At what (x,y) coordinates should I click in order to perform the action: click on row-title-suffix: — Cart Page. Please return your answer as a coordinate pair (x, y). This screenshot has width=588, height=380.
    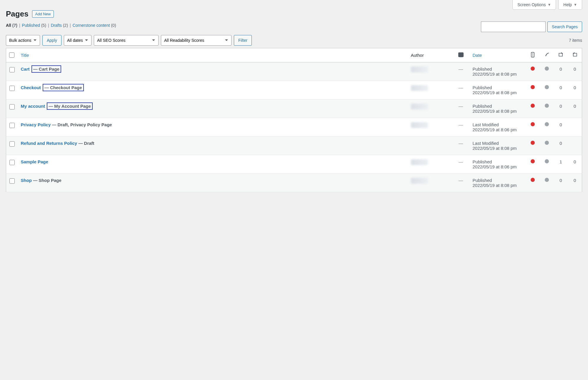
    Looking at the image, I should click on (46, 69).